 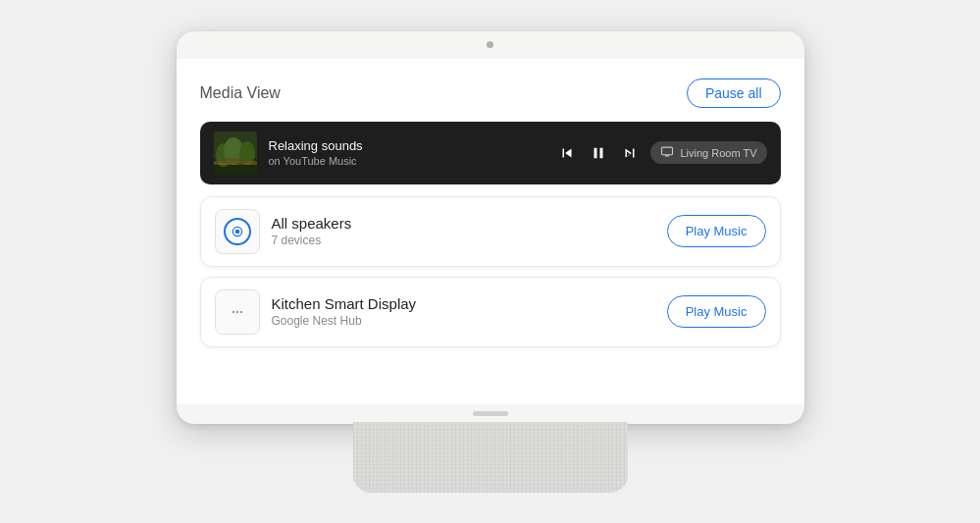 I want to click on skip-back-button, so click(x=567, y=153).